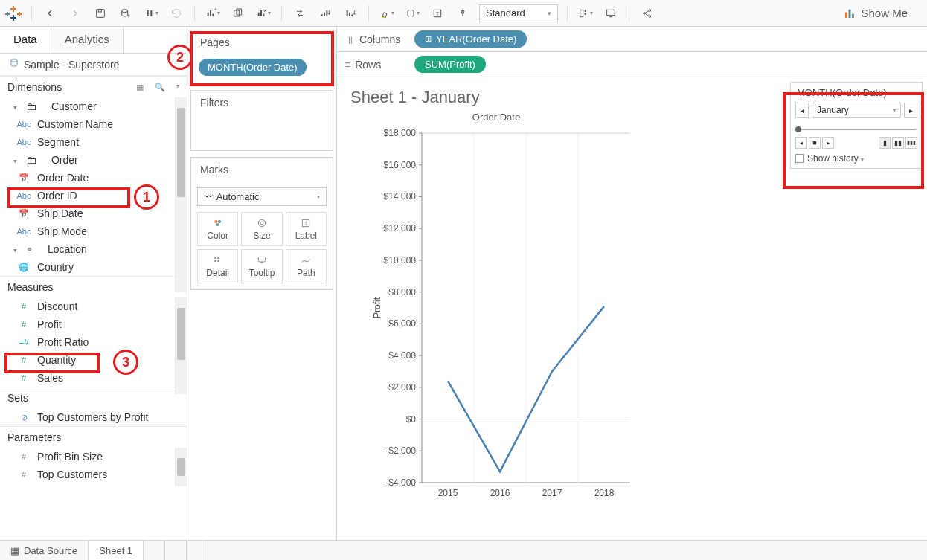 This screenshot has width=927, height=560. Describe the element at coordinates (213, 13) in the screenshot. I see `new-worksheet-button: +▾` at that location.